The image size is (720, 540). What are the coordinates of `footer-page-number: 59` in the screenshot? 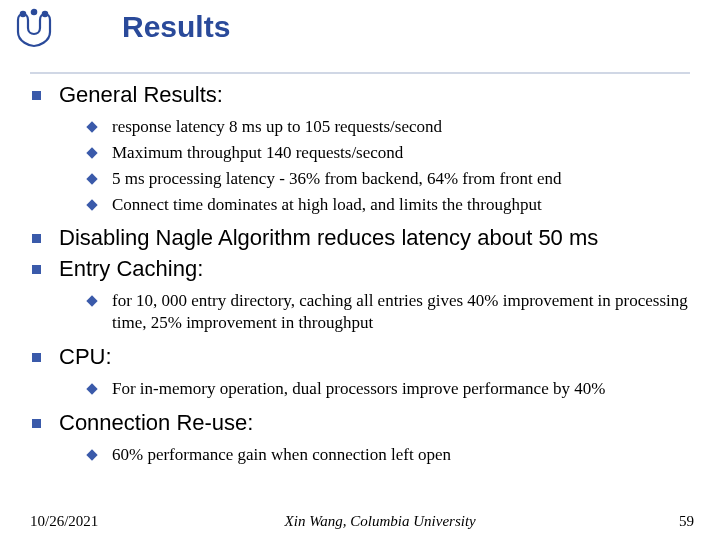 It's located at (678, 522).